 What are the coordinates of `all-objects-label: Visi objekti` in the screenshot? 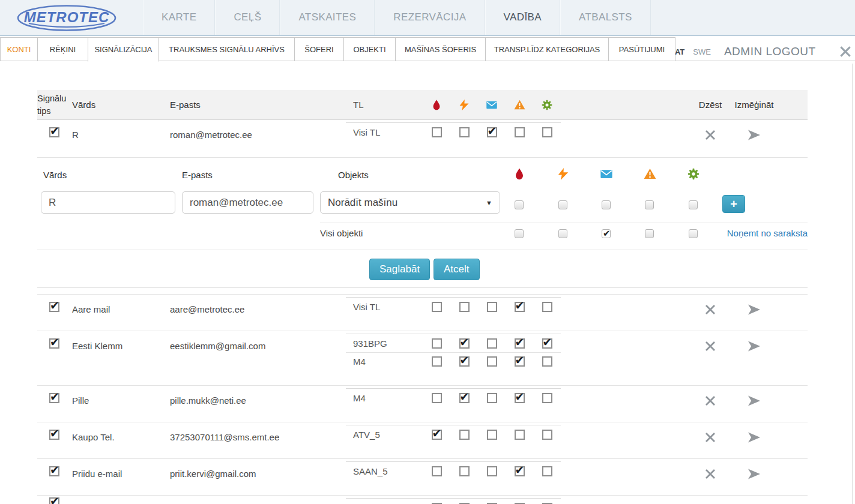 It's located at (341, 233).